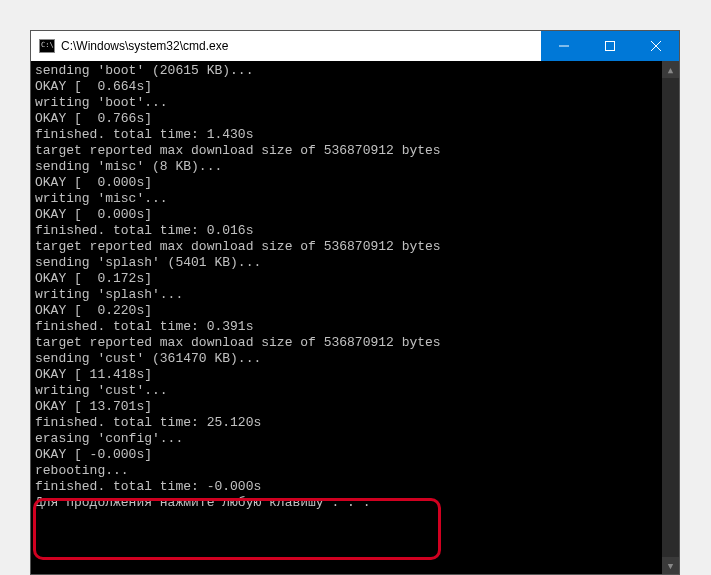 This screenshot has height=575, width=711. I want to click on terminal-line: OKAY [ 0.172s], so click(355, 279).